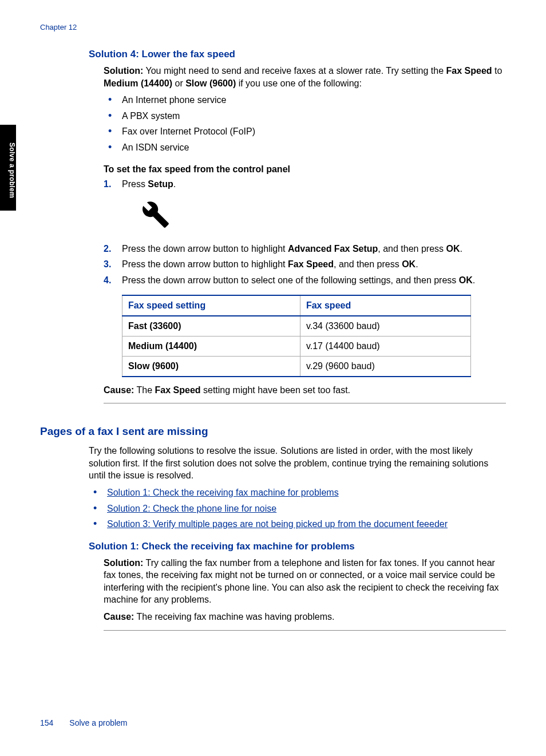 The width and height of the screenshot is (546, 756). I want to click on solution1-text: Solution: Try calling the fax number fro…, so click(304, 581).